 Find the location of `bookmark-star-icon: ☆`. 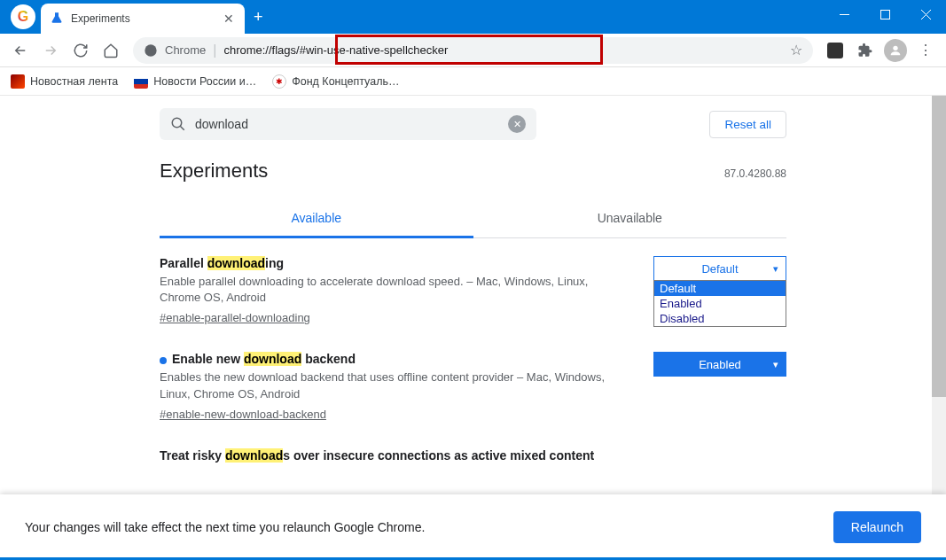

bookmark-star-icon: ☆ is located at coordinates (796, 50).